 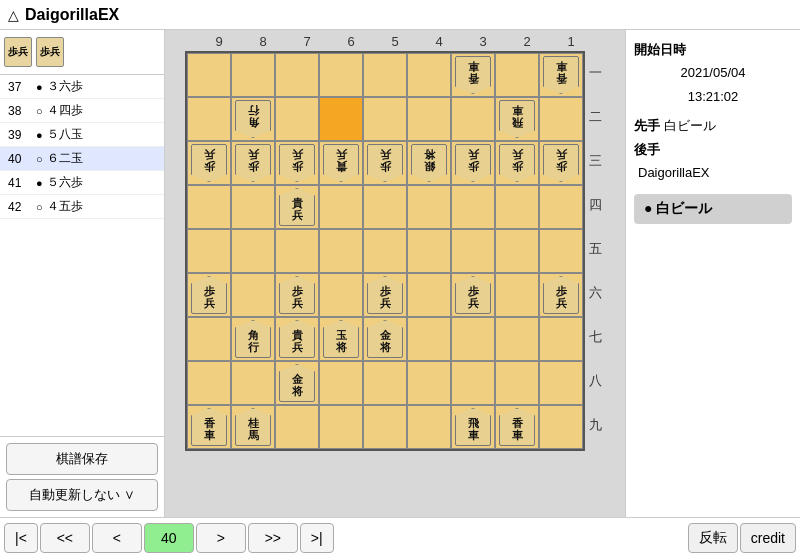 What do you see at coordinates (273, 538) in the screenshot?
I see `nav-next-fast-button: >>` at bounding box center [273, 538].